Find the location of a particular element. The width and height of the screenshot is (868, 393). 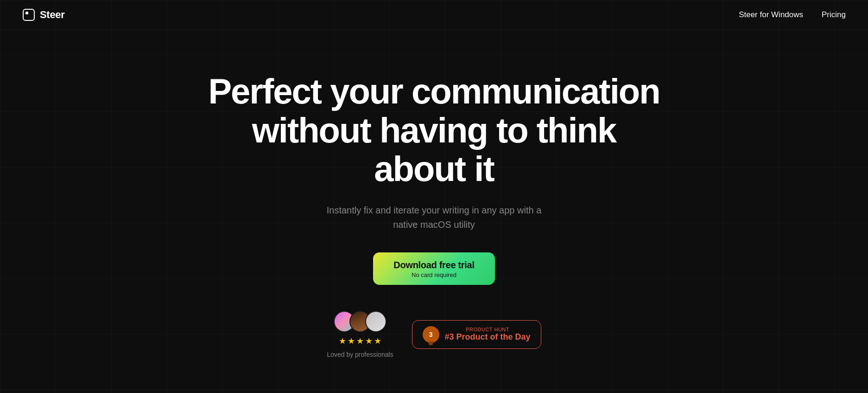

nav-link-windows: Steer for Windows is located at coordinates (771, 15).